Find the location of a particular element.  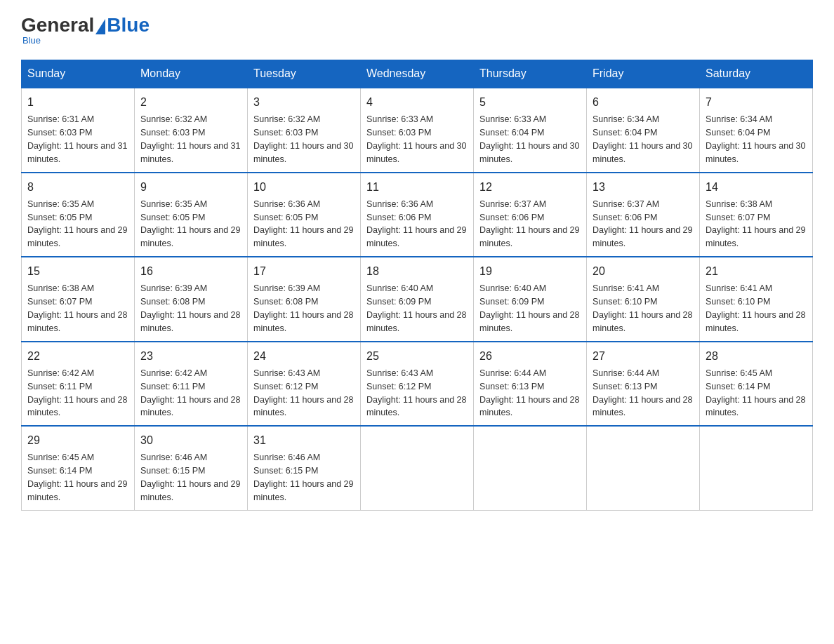

calendar-day-cell: 15Sunrise: 6:38 AMSunset: 6:07 PMDayligh… is located at coordinates (79, 299).